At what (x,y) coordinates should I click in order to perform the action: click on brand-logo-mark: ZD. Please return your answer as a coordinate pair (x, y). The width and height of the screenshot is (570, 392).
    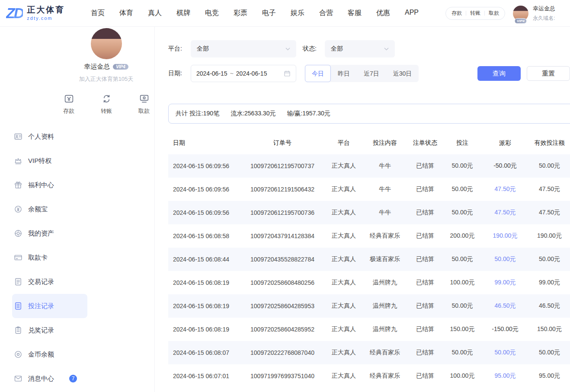
    Looking at the image, I should click on (15, 13).